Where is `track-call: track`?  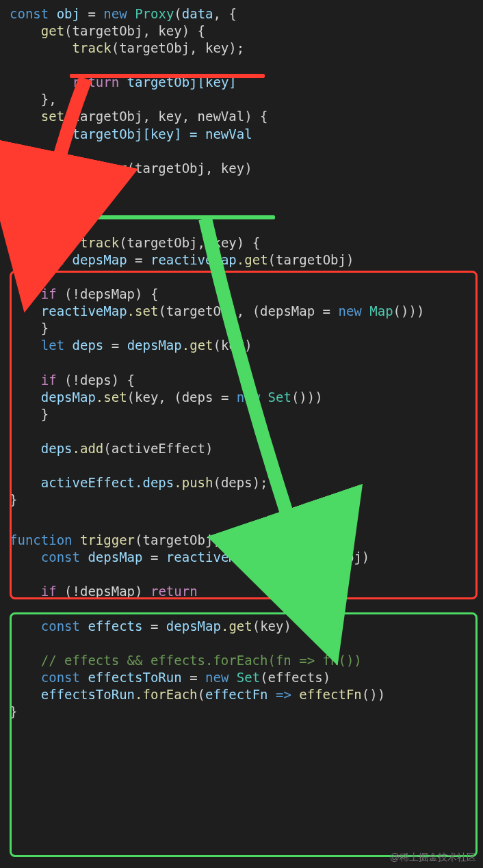
track-call: track is located at coordinates (92, 48).